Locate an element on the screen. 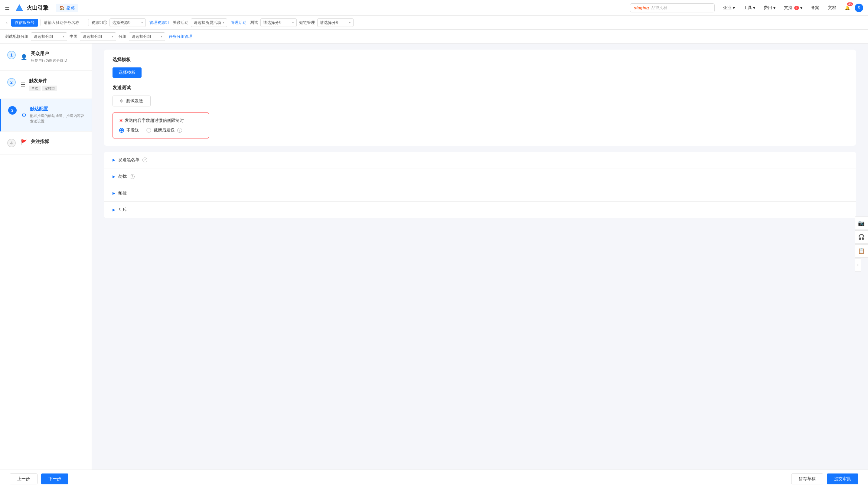 Image resolution: width=868 pixels, height=488 pixels. resource-group-label: 资源组① is located at coordinates (99, 23).